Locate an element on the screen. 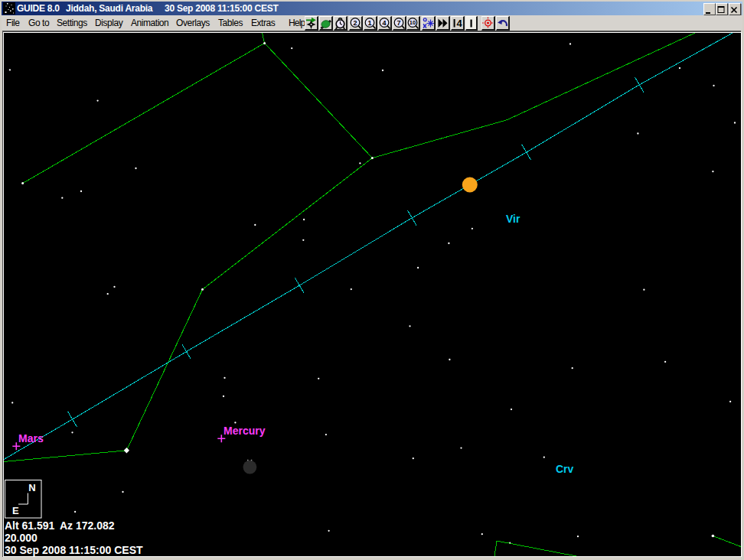  svg-text: Az 172.082 is located at coordinates (87, 526).